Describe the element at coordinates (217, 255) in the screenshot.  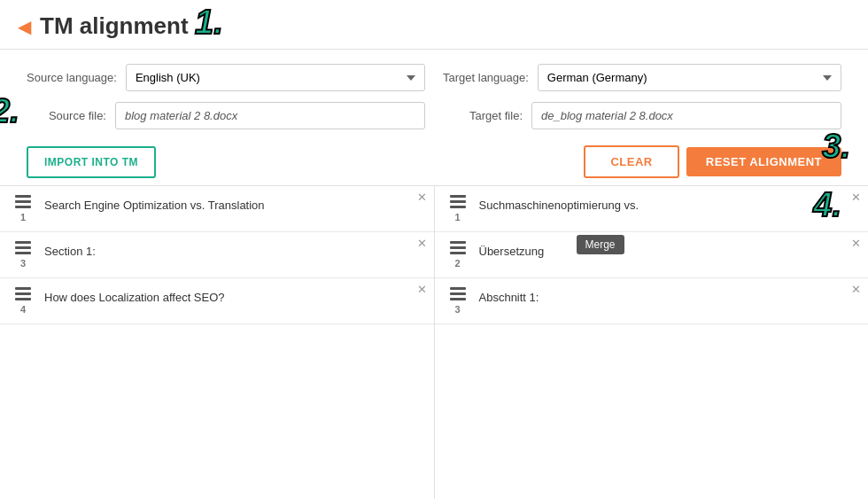
I see `table-row: 3 Section 1: ✕` at that location.